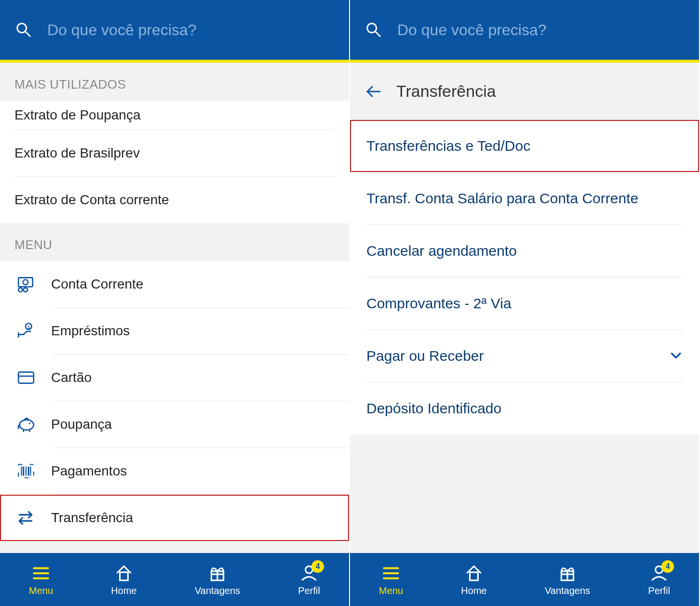  Describe the element at coordinates (26, 424) in the screenshot. I see `piggy-icon` at that location.